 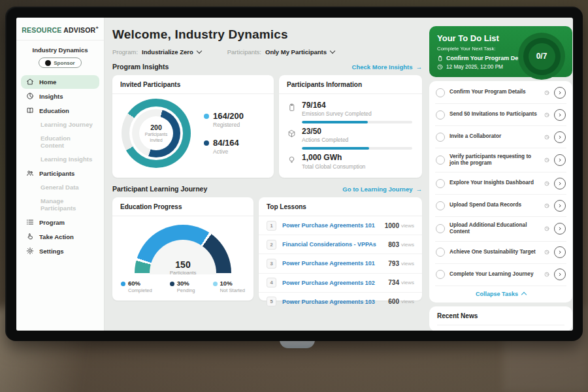 What do you see at coordinates (60, 63) in the screenshot?
I see `sponsor-badge: Sponsor` at bounding box center [60, 63].